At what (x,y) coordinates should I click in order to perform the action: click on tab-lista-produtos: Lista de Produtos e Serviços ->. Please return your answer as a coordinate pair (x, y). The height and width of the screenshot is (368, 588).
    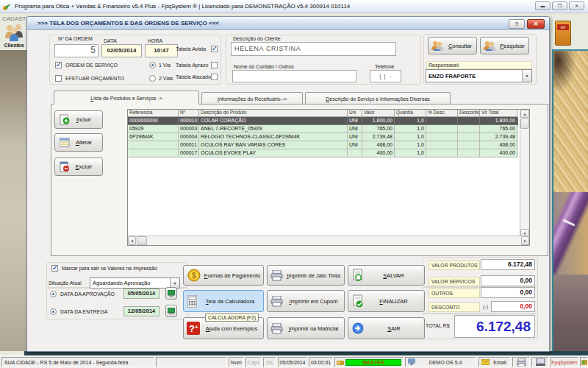
    Looking at the image, I should click on (126, 97).